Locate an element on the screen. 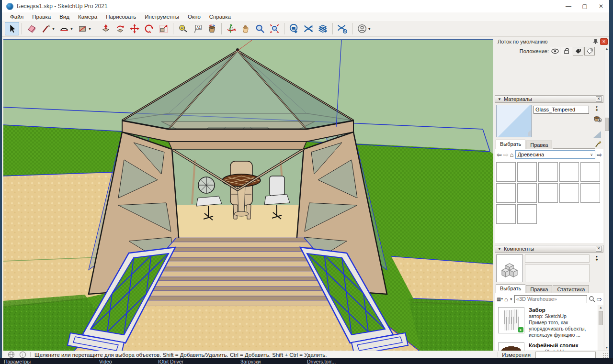 This screenshot has height=364, width=613. materials-header: ▼ Материалы ✕ is located at coordinates (549, 99).